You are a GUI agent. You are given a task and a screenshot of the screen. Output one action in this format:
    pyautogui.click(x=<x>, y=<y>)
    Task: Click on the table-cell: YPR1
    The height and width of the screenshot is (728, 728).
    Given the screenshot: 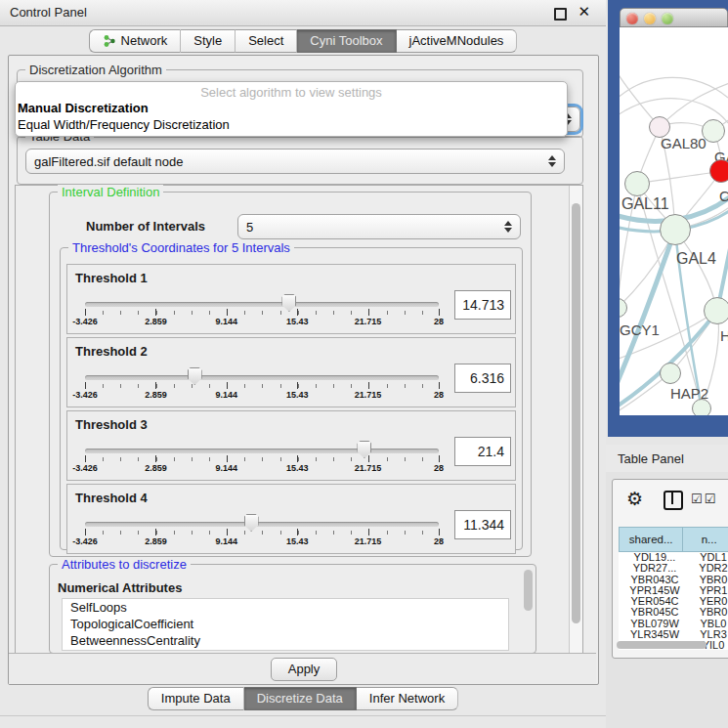 What is the action you would take?
    pyautogui.click(x=709, y=590)
    